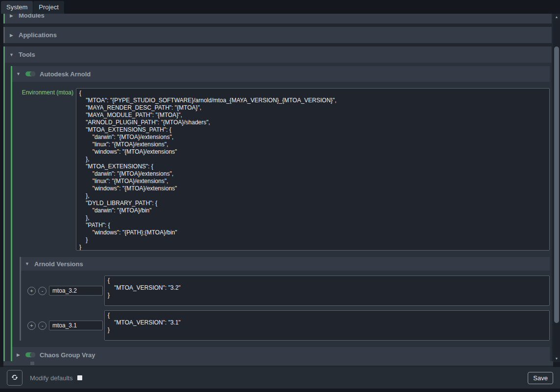  What do you see at coordinates (557, 188) in the screenshot?
I see `vertical-scrollbar: ▲ ▼` at bounding box center [557, 188].